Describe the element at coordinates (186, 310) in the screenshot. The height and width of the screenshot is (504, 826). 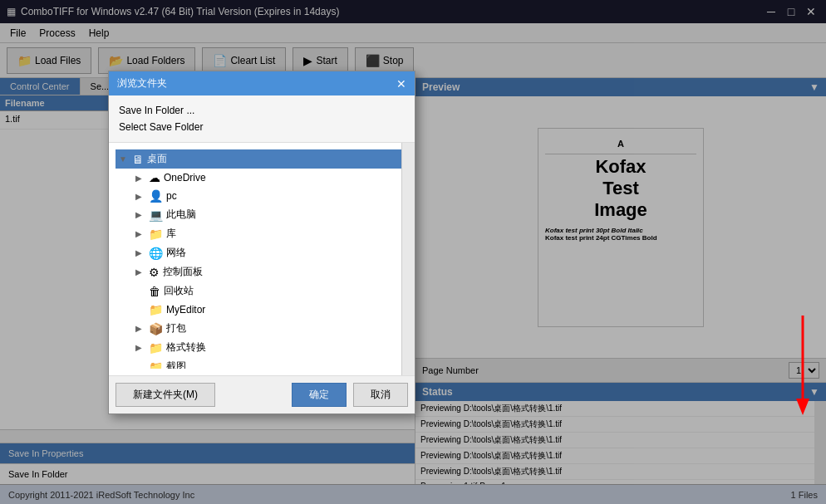
I see `tree-label: MyEditor` at that location.